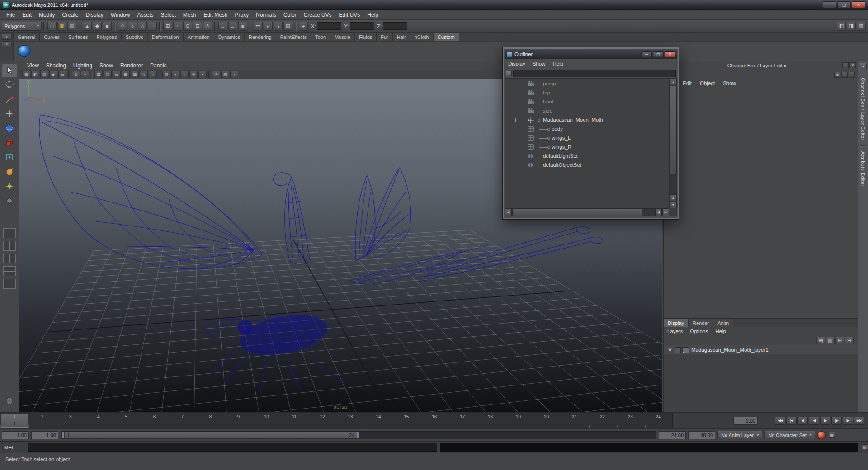  I want to click on snap-grid-icon: ⊞, so click(168, 26).